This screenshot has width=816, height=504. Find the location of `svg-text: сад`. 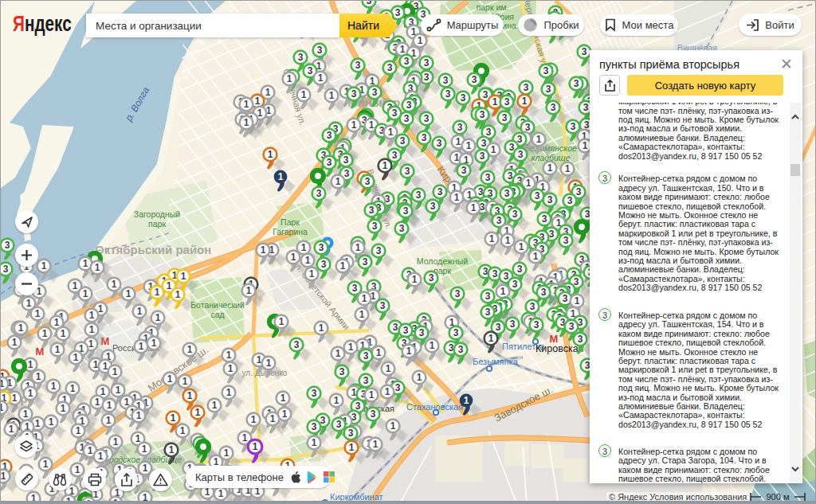

svg-text: сад is located at coordinates (217, 315).